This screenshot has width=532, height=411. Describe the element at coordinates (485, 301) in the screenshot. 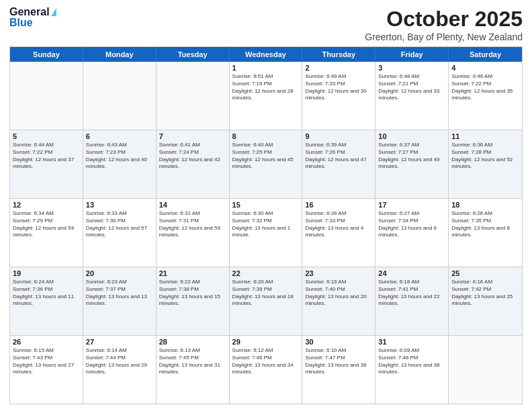

I see `day-cell-3-6: 25Sunrise: 6:16 AM Sunset: 7:42 PM Dayli…` at that location.